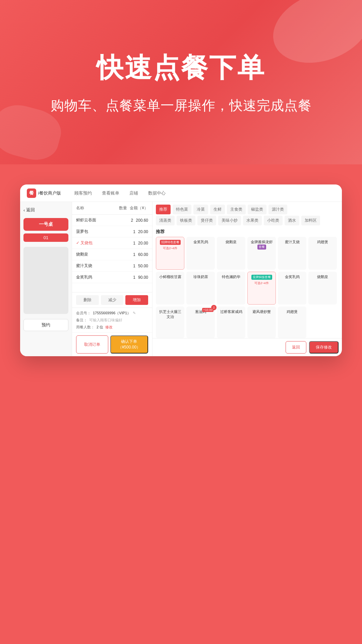  I want to click on sidebar: ‹ 返回 一号桌 01 预约, so click(46, 279).